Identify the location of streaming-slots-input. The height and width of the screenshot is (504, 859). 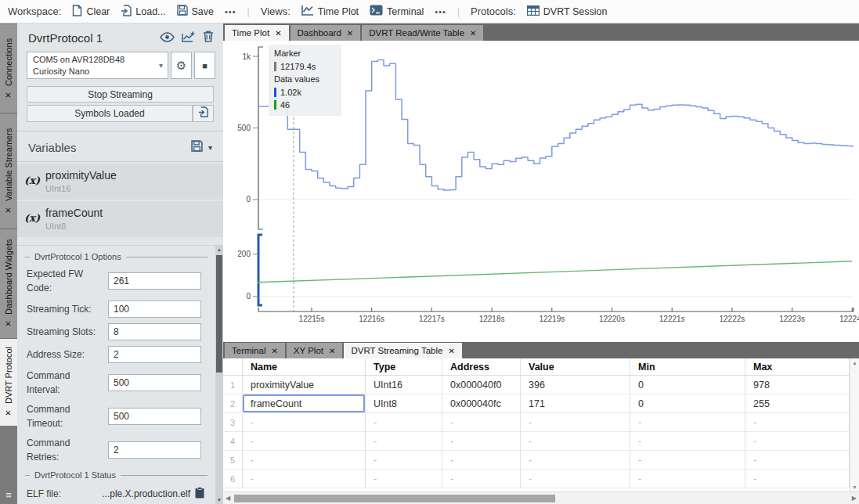
(155, 332).